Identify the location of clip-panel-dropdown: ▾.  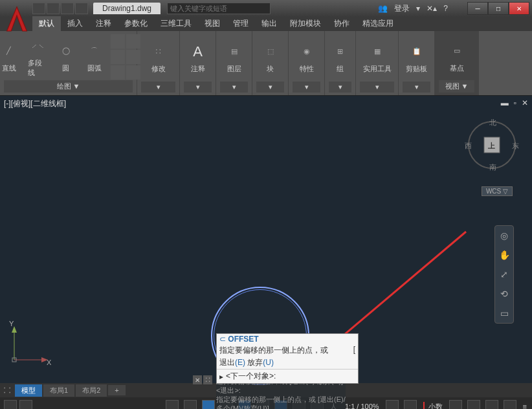
(417, 87).